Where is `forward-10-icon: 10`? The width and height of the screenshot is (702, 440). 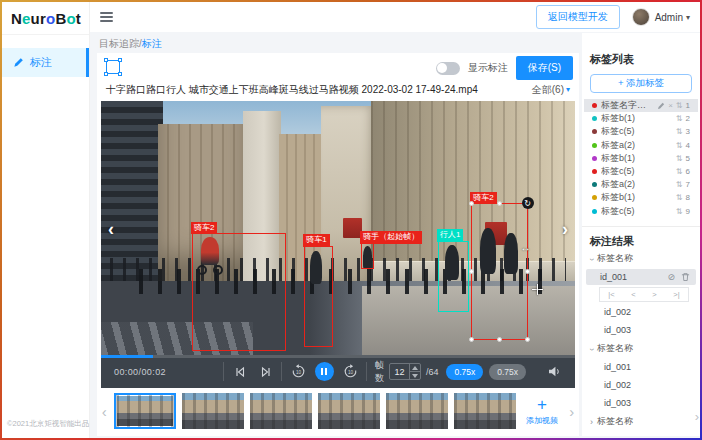 forward-10-icon: 10 is located at coordinates (350, 372).